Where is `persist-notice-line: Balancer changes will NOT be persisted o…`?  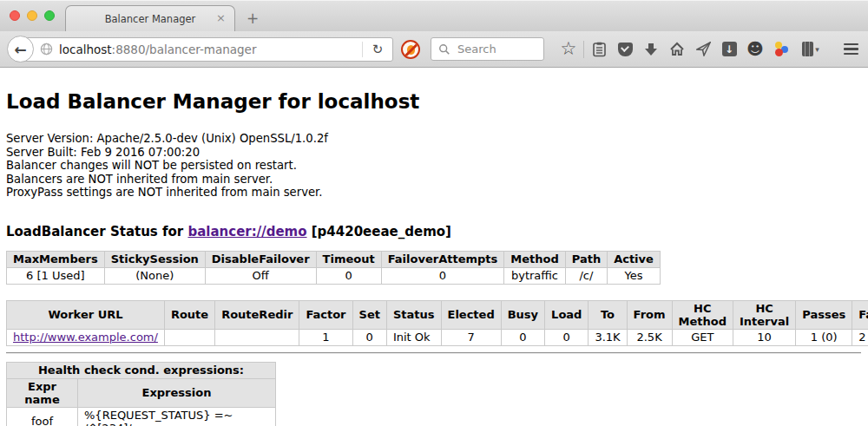 persist-notice-line: Balancer changes will NOT be persisted o… is located at coordinates (434, 166).